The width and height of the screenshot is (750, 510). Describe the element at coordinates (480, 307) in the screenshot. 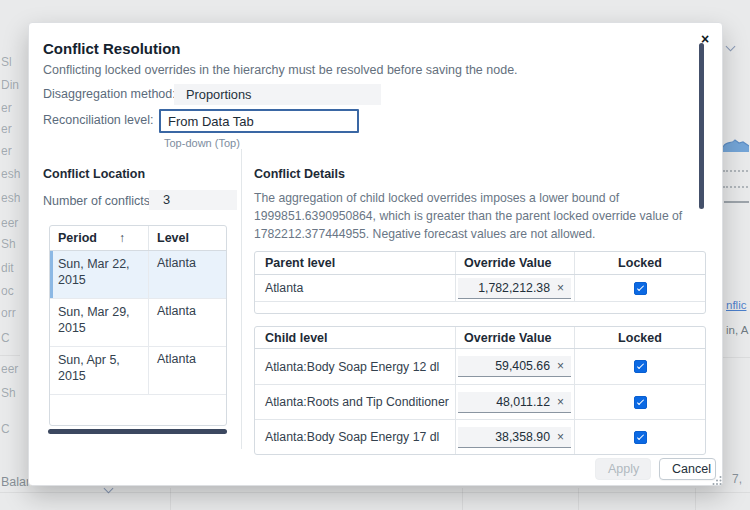

I see `empty-table-row` at that location.